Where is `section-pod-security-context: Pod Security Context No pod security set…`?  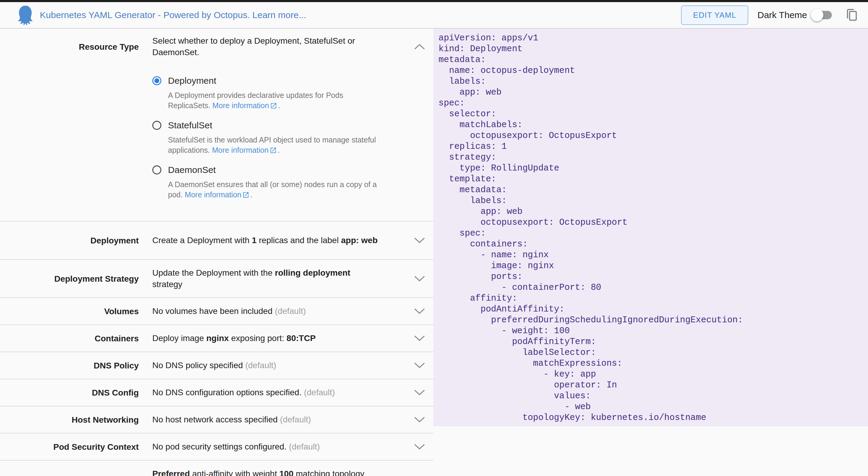
section-pod-security-context: Pod Security Context No pod security set… is located at coordinates (217, 446).